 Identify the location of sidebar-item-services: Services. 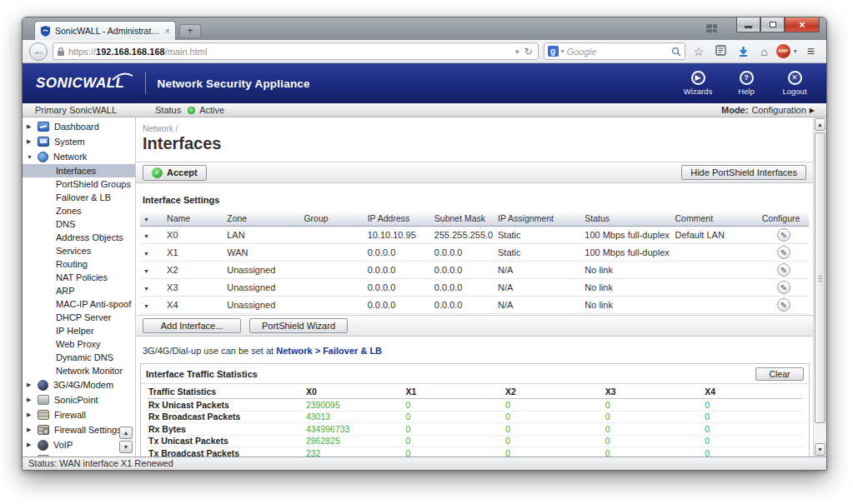
(78, 251).